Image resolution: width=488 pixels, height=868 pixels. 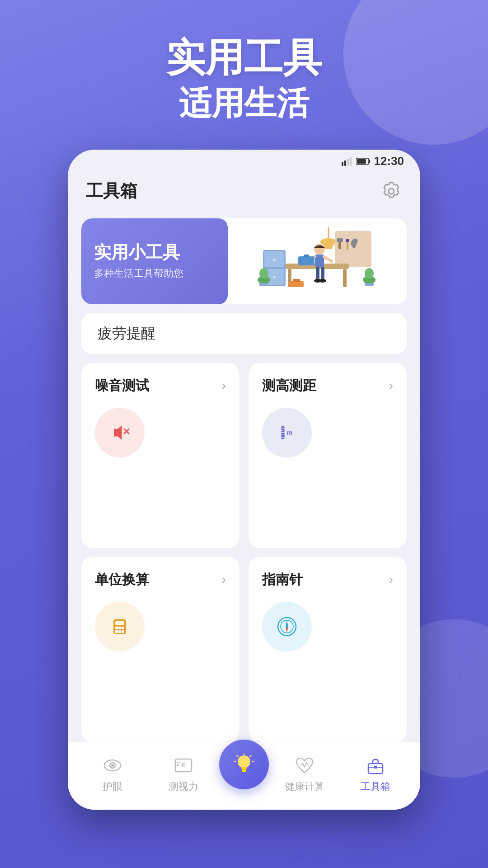 What do you see at coordinates (244, 161) in the screenshot?
I see `status-bar: 12:30` at bounding box center [244, 161].